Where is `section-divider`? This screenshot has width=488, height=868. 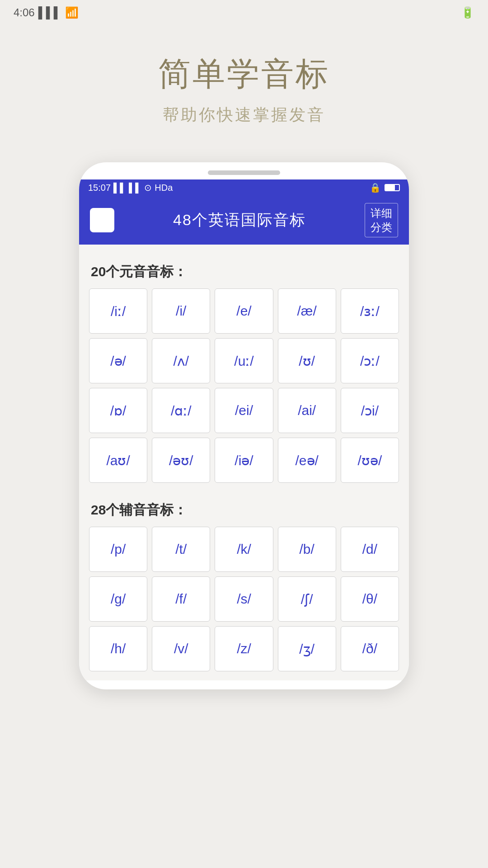
section-divider is located at coordinates (244, 487).